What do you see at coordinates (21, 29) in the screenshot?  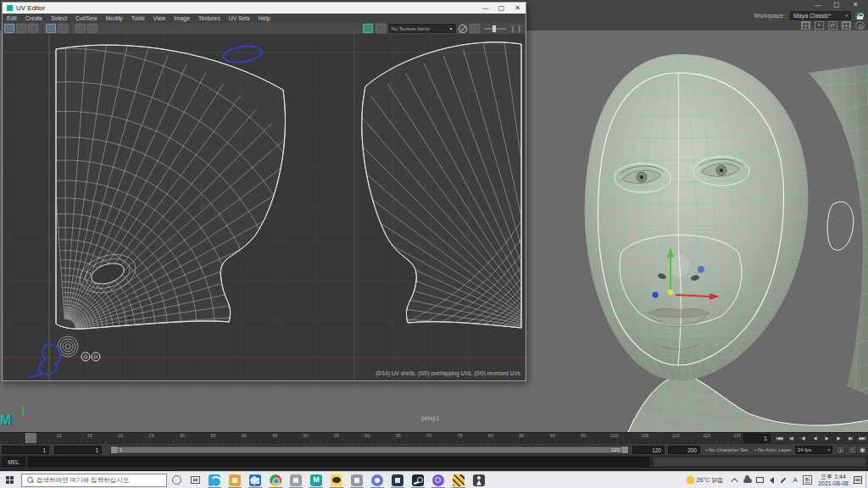 I see `uv-lattice-tool-button` at bounding box center [21, 29].